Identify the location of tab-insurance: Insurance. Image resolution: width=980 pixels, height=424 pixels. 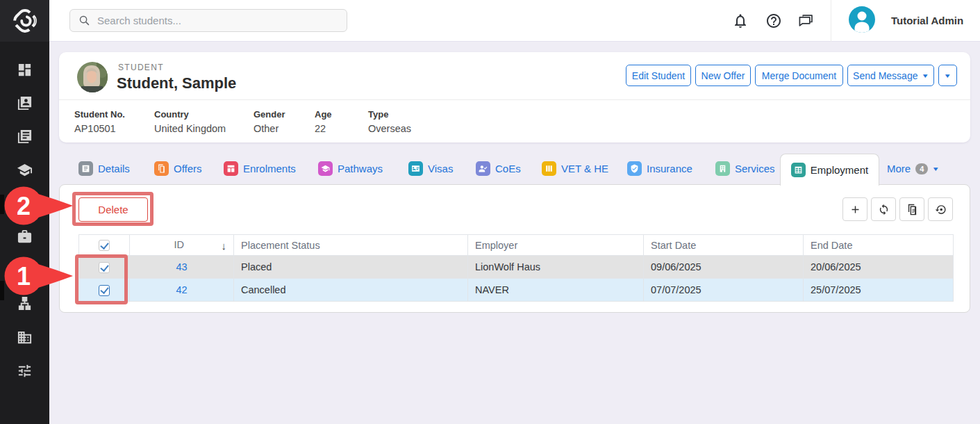
(660, 168).